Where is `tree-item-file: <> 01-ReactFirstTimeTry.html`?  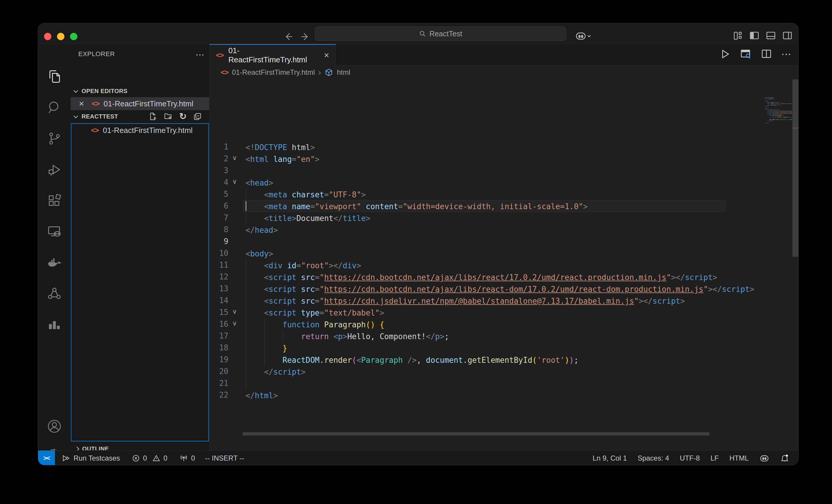 tree-item-file: <> 01-ReactFirstTimeTry.html is located at coordinates (140, 130).